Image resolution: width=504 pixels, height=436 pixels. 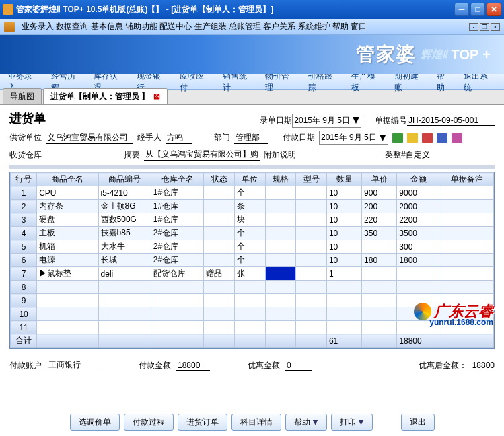 What do you see at coordinates (83, 155) in the screenshot?
I see `warehouse-field` at bounding box center [83, 155].